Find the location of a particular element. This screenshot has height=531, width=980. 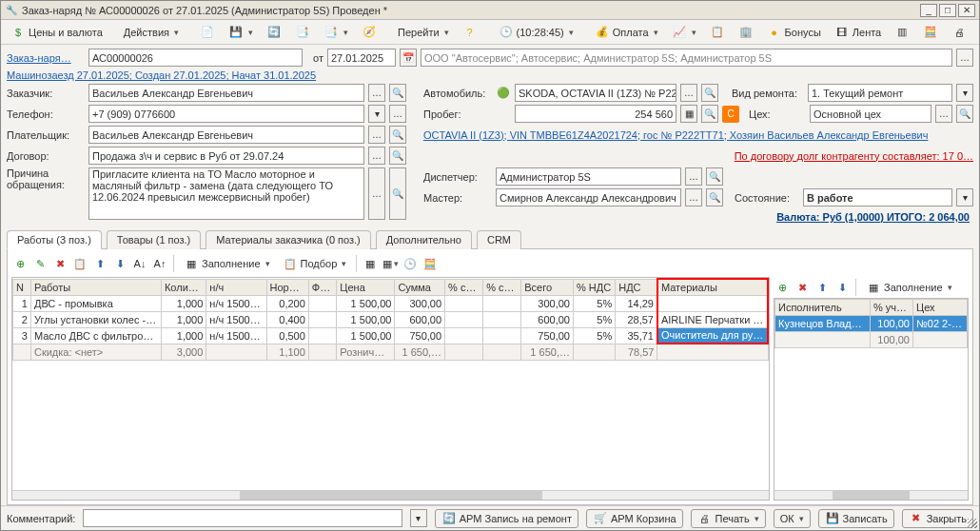

exec-down: ⬇ is located at coordinates (842, 287).